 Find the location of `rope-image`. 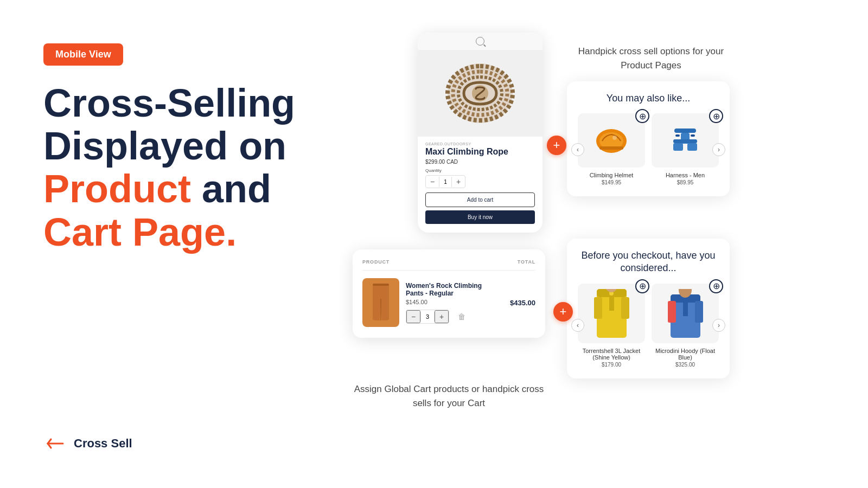

rope-image is located at coordinates (480, 93).